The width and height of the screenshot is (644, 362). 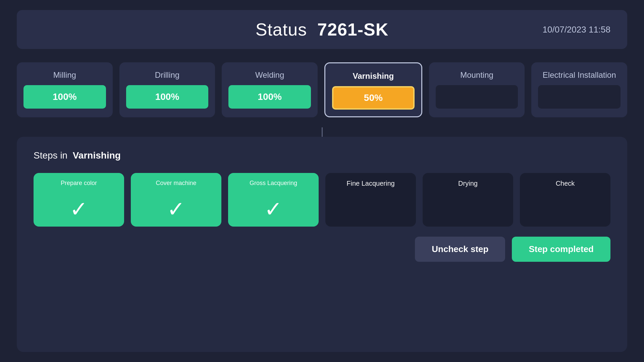 What do you see at coordinates (322, 156) in the screenshot?
I see `steps-panel-title: Steps in Varnishing` at bounding box center [322, 156].